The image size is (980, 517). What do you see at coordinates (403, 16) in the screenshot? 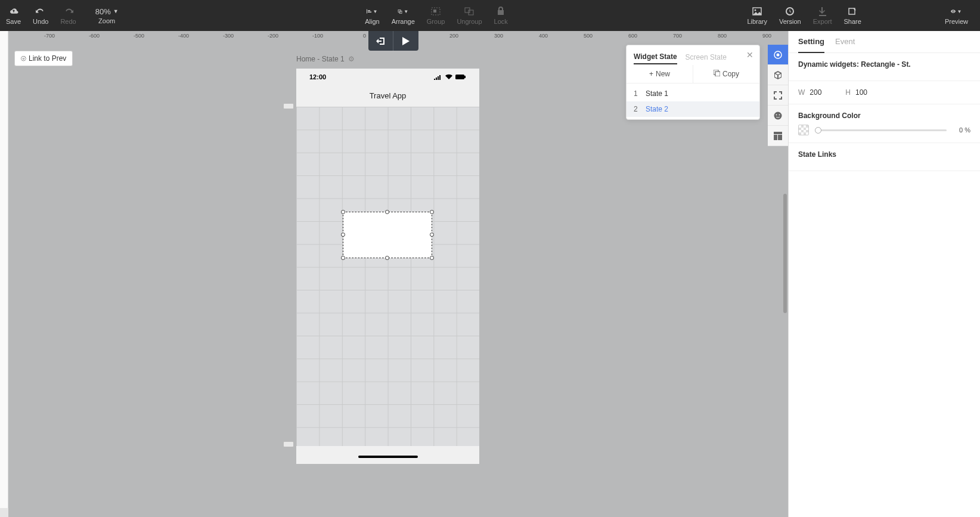
I see `arrange-button: ▼ Arrange` at bounding box center [403, 16].